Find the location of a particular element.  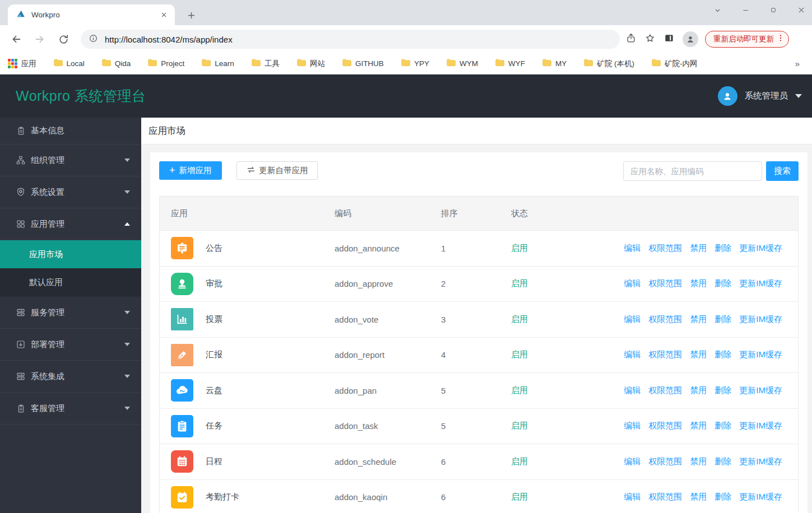

search-input is located at coordinates (693, 171).